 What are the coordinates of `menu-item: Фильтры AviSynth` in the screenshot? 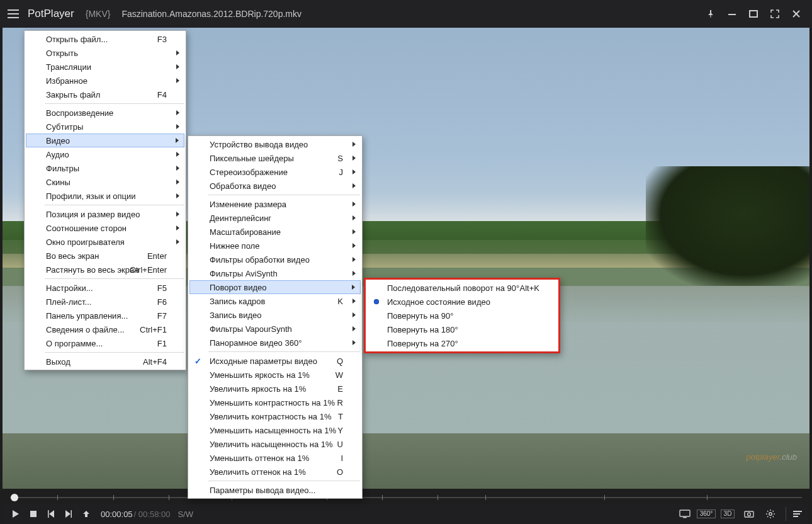 It's located at (275, 273).